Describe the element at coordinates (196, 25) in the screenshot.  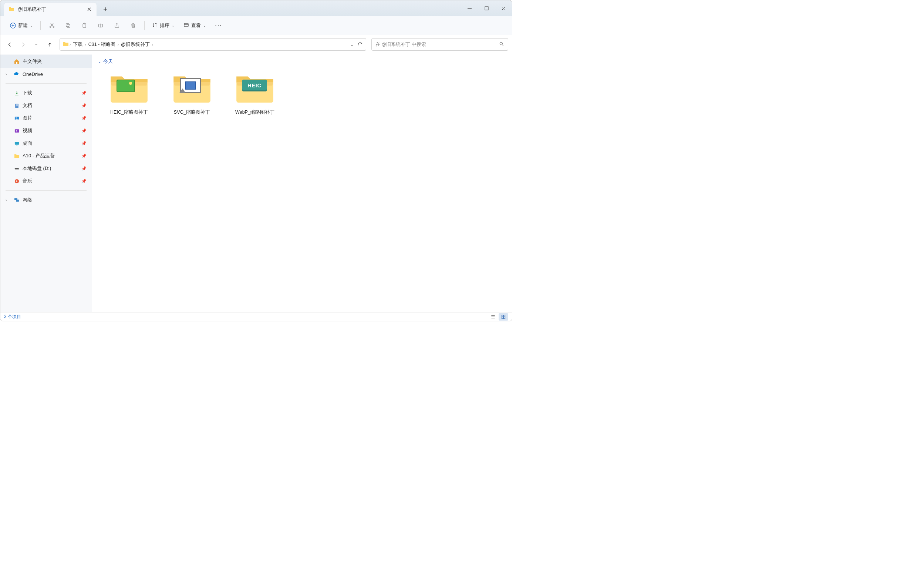
I see `view-label: 查看` at that location.